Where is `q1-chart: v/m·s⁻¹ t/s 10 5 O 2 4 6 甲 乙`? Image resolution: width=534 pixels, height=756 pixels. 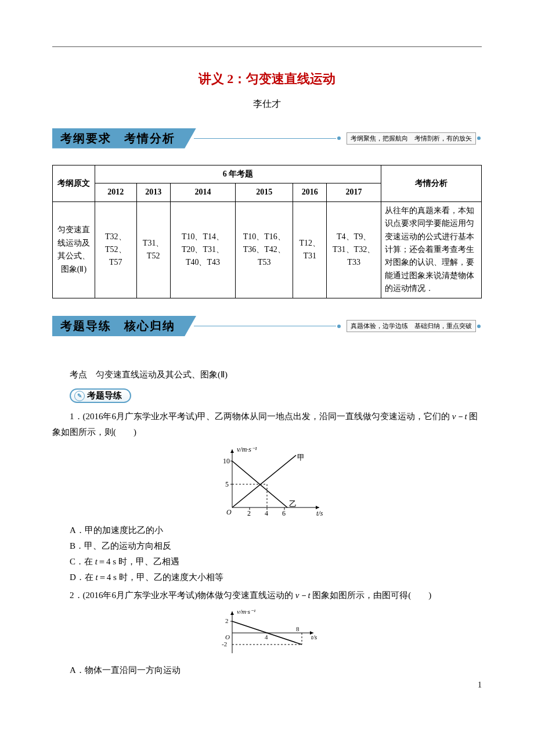 q1-chart: v/m·s⁻¹ t/s 10 5 O 2 4 6 甲 乙 is located at coordinates (267, 481).